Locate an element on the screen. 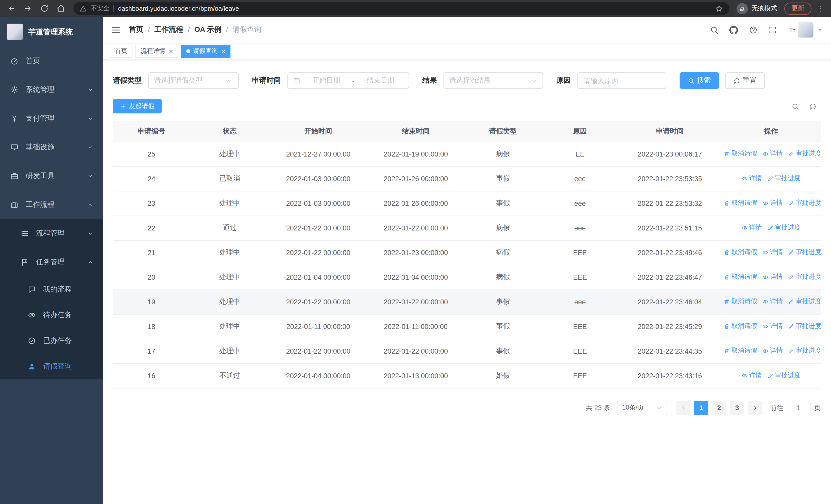 The width and height of the screenshot is (831, 504). reason-input is located at coordinates (622, 81).